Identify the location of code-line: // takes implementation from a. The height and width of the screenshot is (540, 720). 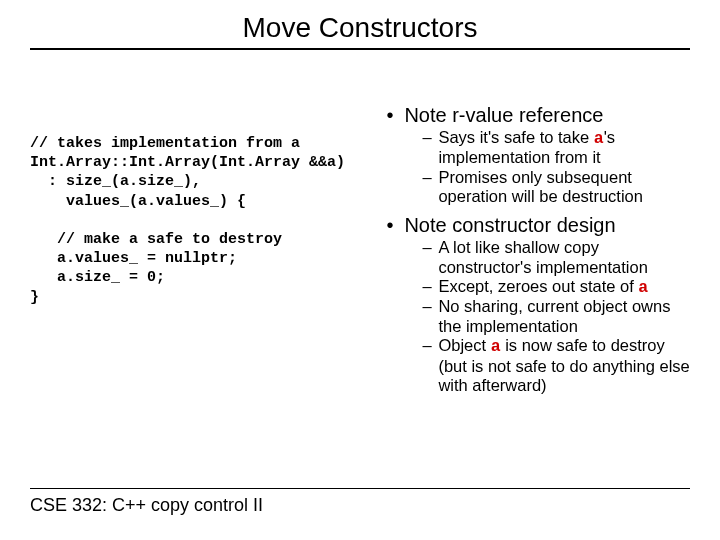
(165, 144).